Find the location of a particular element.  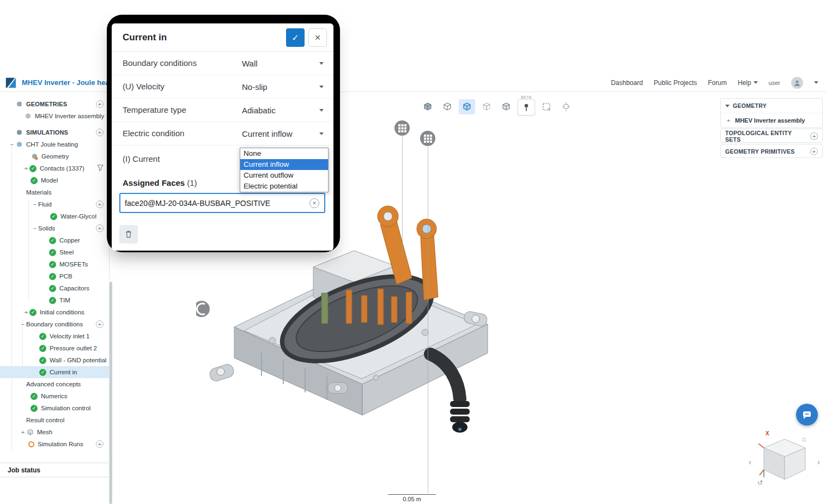

geometry-section-header: GEOMETRY is located at coordinates (772, 106).